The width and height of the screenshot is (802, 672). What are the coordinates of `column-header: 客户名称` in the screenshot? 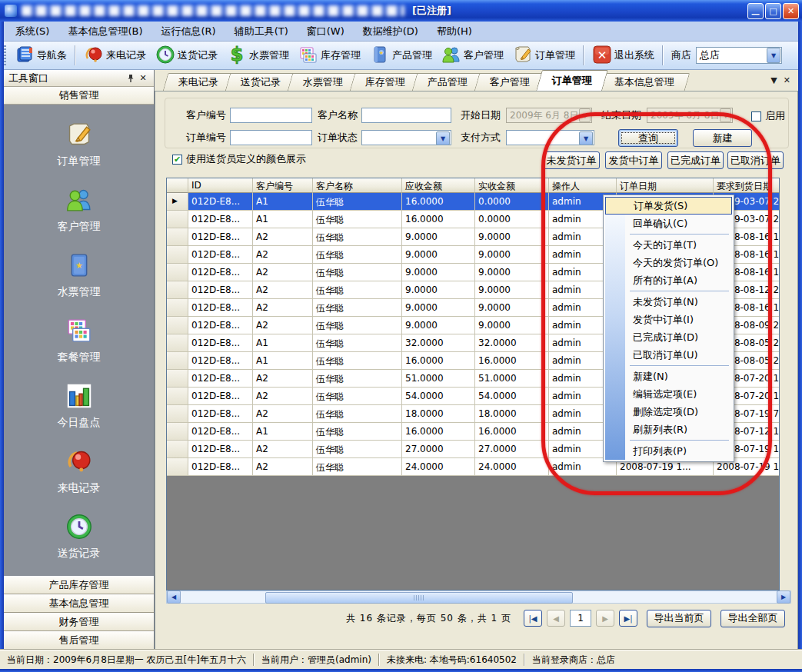 It's located at (358, 186).